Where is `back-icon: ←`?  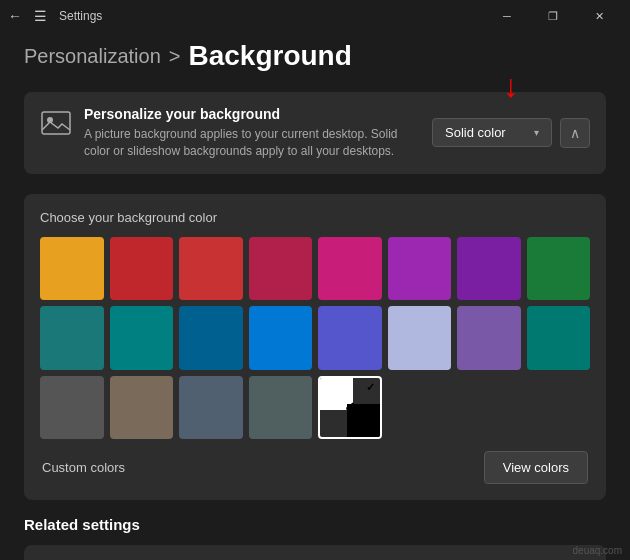
back-icon: ← is located at coordinates (15, 16).